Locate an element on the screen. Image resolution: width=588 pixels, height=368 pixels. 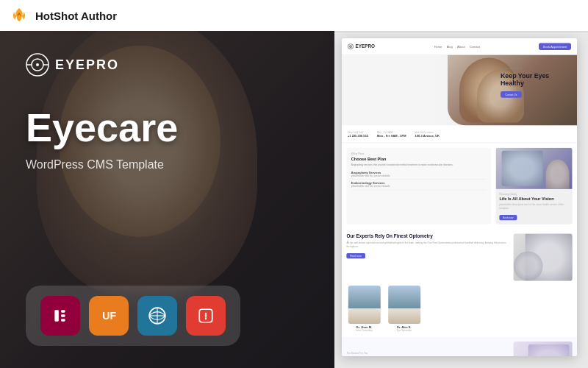
wp-hero-title: Keep Your Eyes Healthy is located at coordinates (536, 79).